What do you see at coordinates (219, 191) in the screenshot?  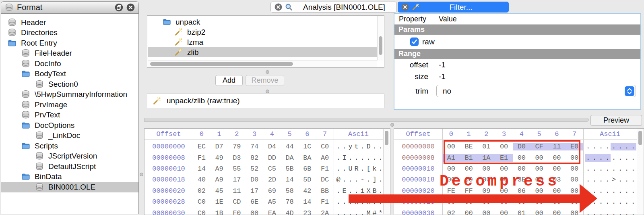 I see `hex-byte: 45` at bounding box center [219, 191].